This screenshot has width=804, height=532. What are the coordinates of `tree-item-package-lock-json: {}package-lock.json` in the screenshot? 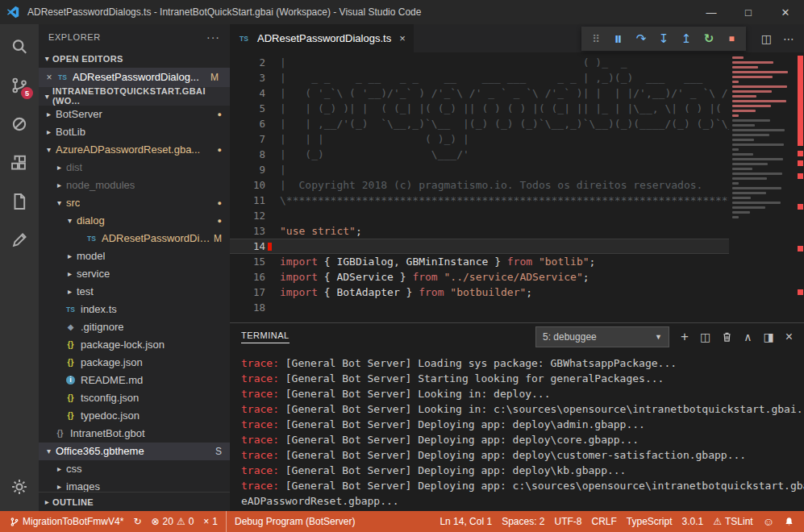 It's located at (134, 345).